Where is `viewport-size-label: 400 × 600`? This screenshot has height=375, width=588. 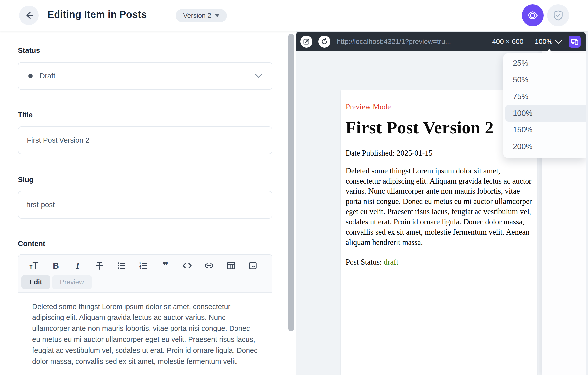 viewport-size-label: 400 × 600 is located at coordinates (508, 42).